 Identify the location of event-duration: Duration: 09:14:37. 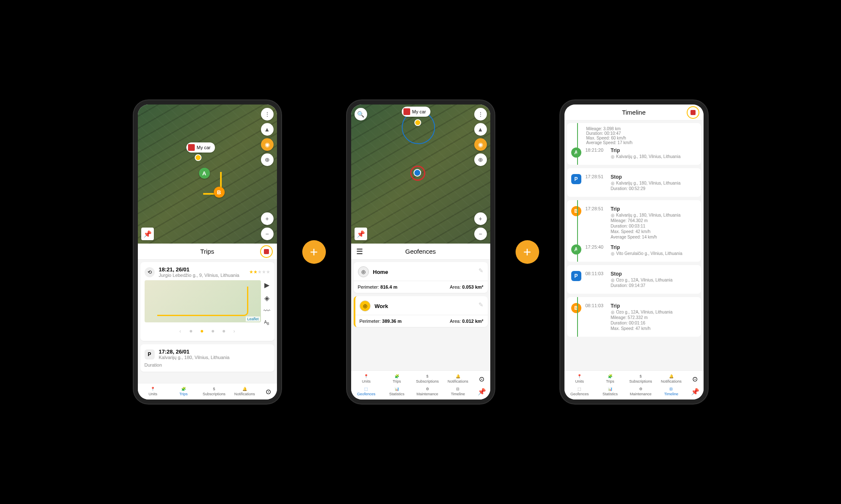
(654, 286).